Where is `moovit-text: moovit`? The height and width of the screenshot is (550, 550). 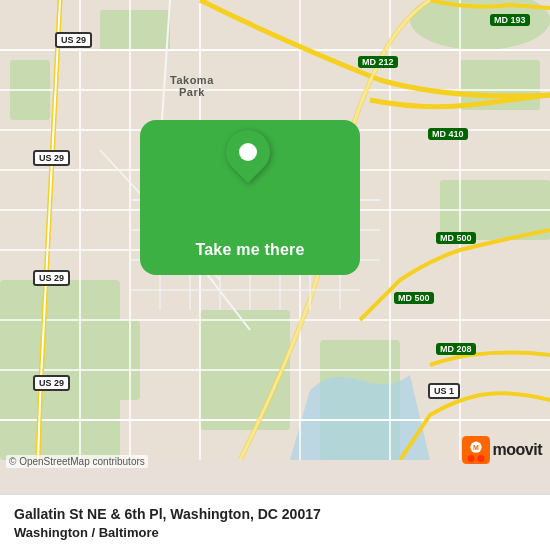
moovit-text: moovit is located at coordinates (518, 450).